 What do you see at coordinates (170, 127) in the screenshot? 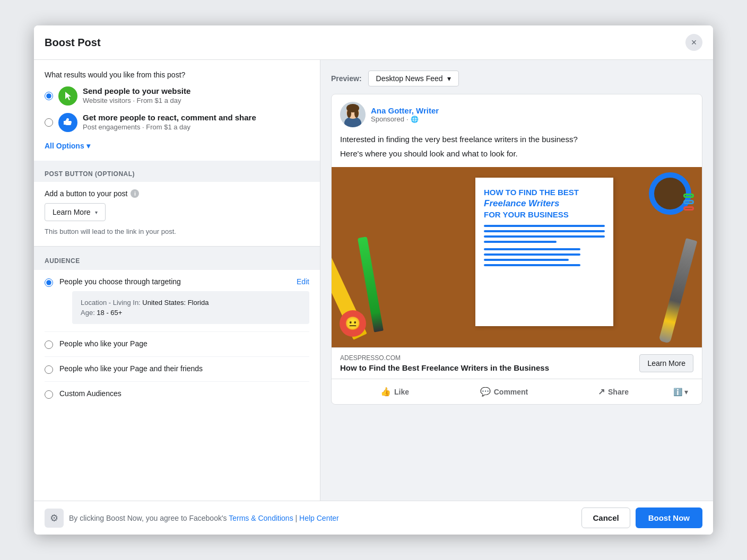
I see `option-engage-subtitle: Post engagements · From $1 a day` at bounding box center [170, 127].